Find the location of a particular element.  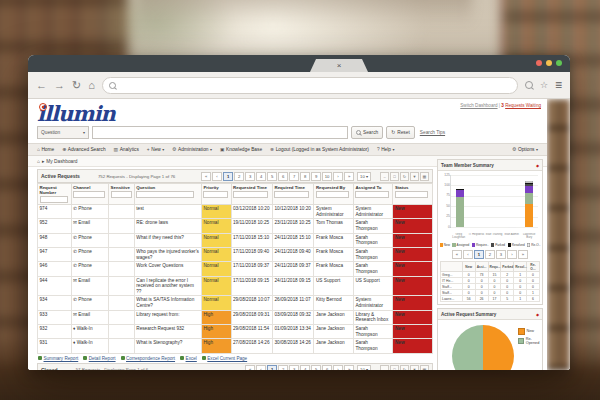

column-header-requested-by: Requested By is located at coordinates (334, 194).